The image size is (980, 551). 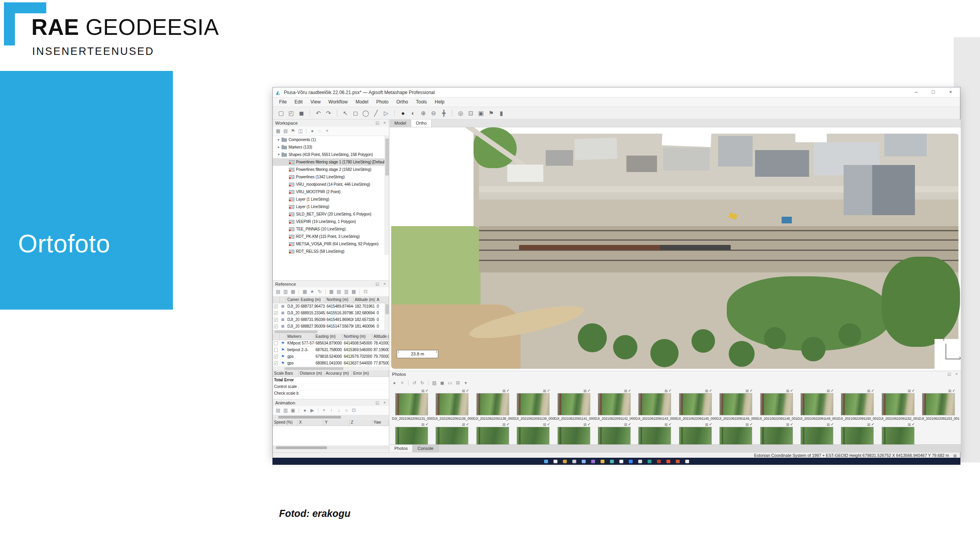 What do you see at coordinates (471, 113) in the screenshot?
I see `settings-icon: ⊡` at bounding box center [471, 113].